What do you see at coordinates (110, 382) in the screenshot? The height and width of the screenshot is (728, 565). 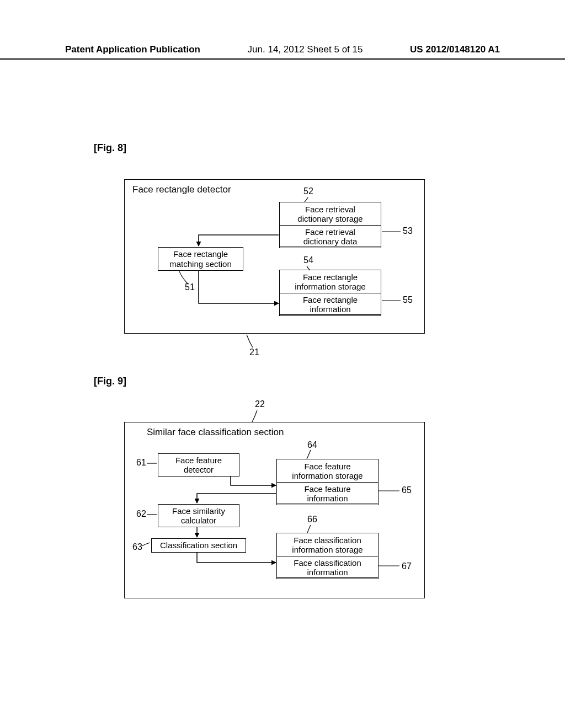 I see `fig9-label: [Fig. 9]` at bounding box center [110, 382].